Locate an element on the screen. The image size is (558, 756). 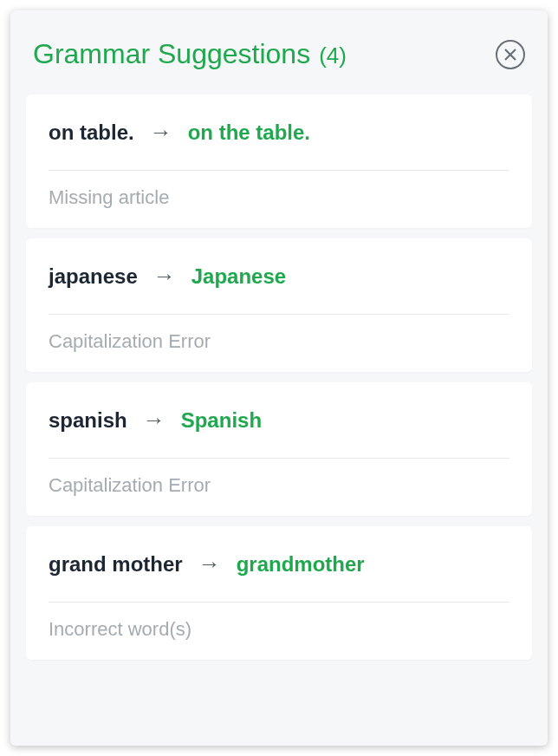
correction-row: on table. → on the table. is located at coordinates (279, 132).